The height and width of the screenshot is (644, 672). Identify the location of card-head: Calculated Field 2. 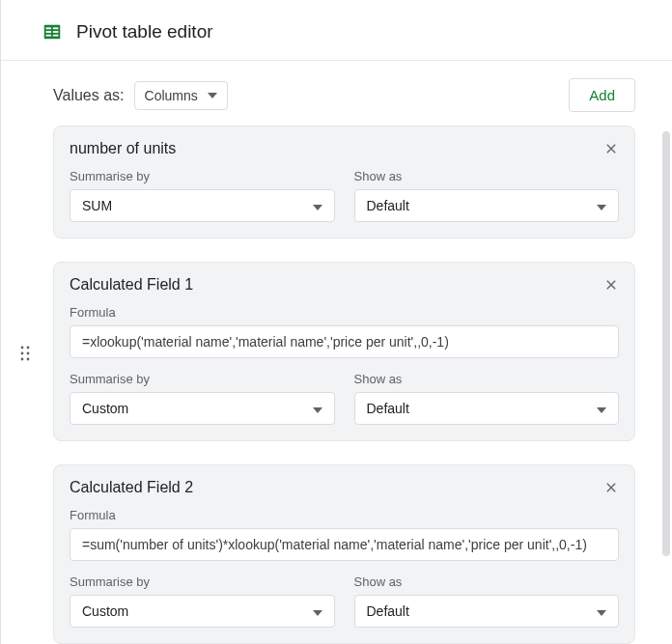
(344, 488).